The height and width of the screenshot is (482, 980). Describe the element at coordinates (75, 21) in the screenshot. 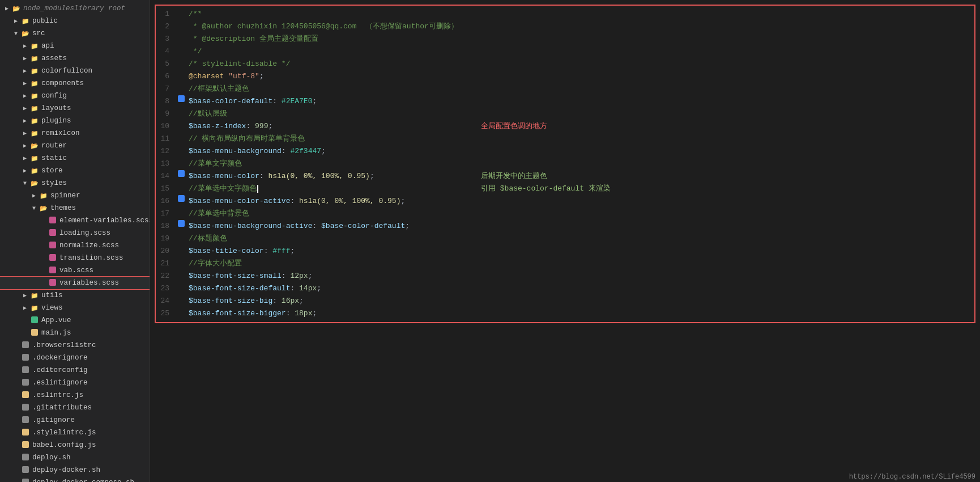

I see `sidebar-item-public: ▶📁public` at that location.